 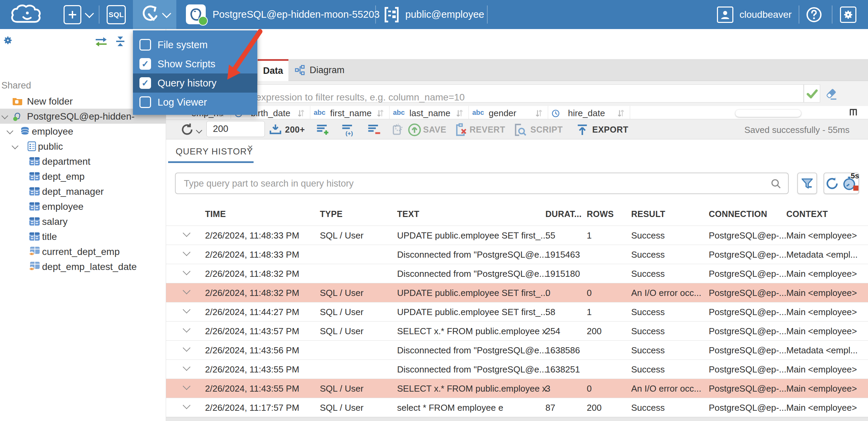 I want to click on query-history-row: 2/26/2024, 11:43:56 PMDisconnected from …, so click(x=517, y=350).